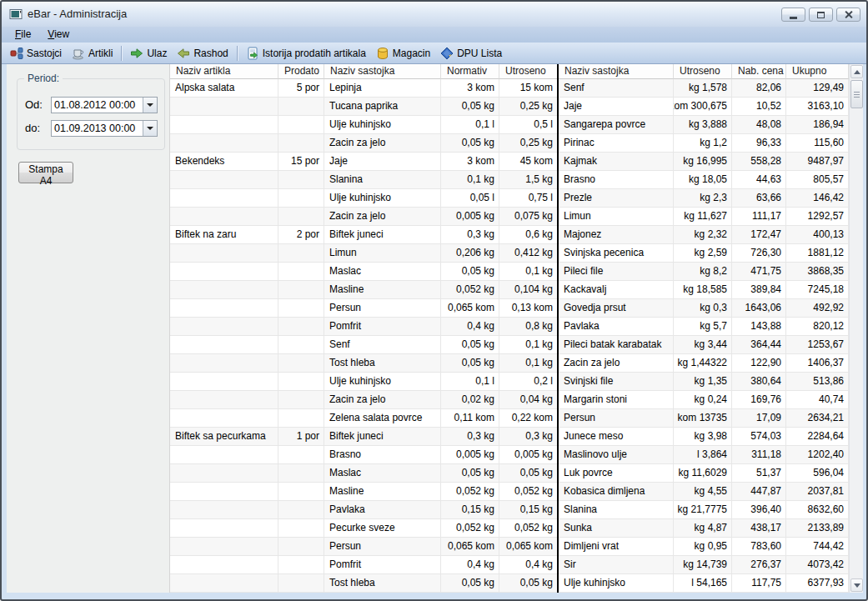  I want to click on table-row: Senf1,578 kg82,06129,49, so click(704, 88).